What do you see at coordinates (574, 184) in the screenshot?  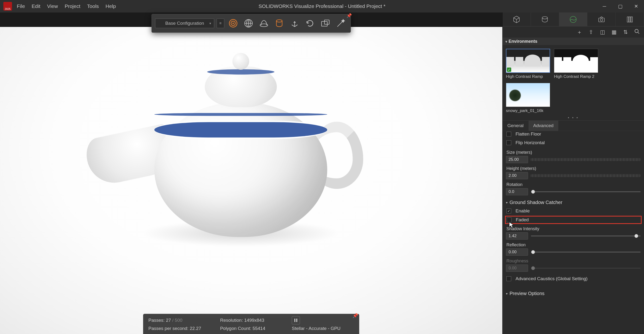 I see `rotation-label: Rotation` at bounding box center [574, 184].